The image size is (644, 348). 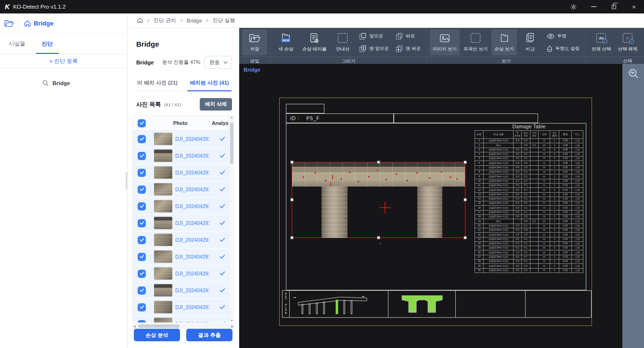 What do you see at coordinates (374, 49) in the screenshot?
I see `bring-to-front-button: 맨 앞으로` at bounding box center [374, 49].